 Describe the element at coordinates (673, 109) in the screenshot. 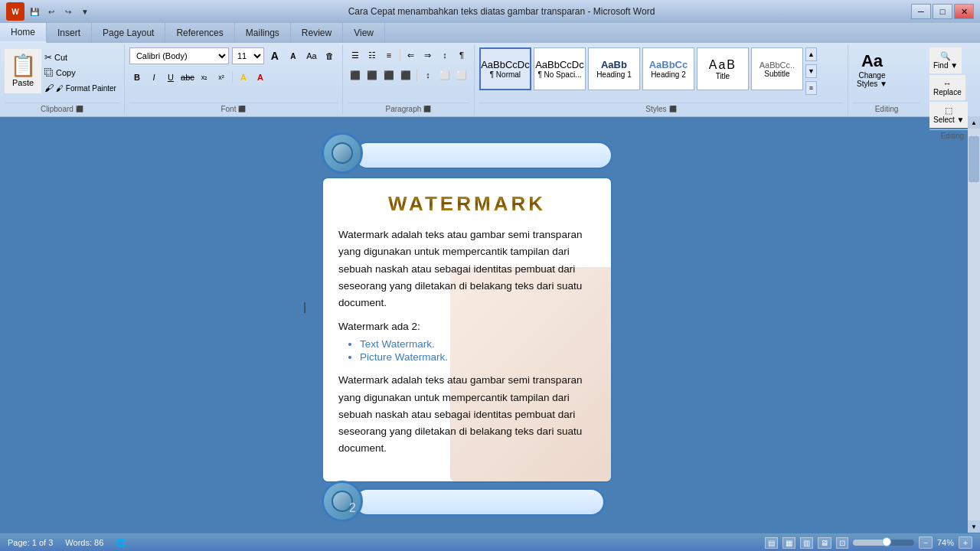

I see `styles-dialog-launcher: ⬛` at that location.